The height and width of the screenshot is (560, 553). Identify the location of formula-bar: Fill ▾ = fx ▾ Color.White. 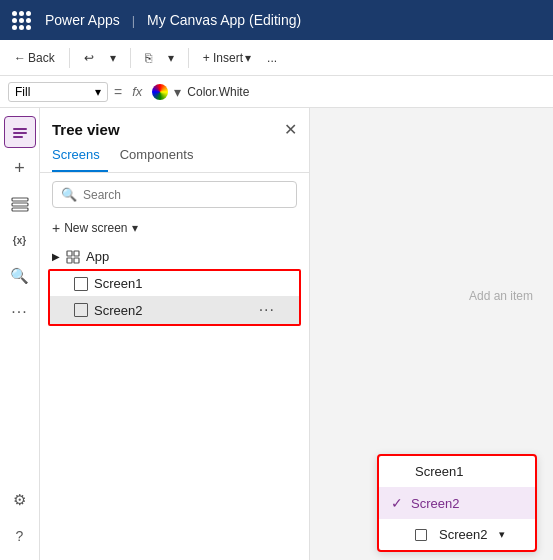
(276, 92).